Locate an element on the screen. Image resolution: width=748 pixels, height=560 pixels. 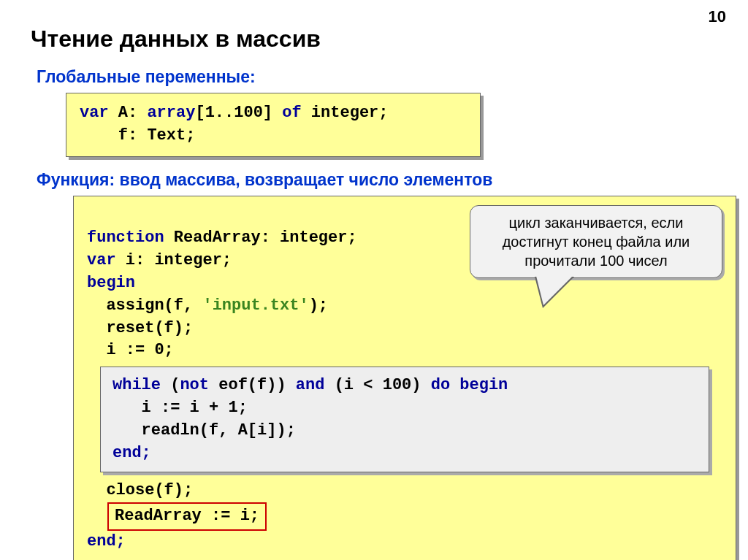
kw-array: array is located at coordinates (171, 112).